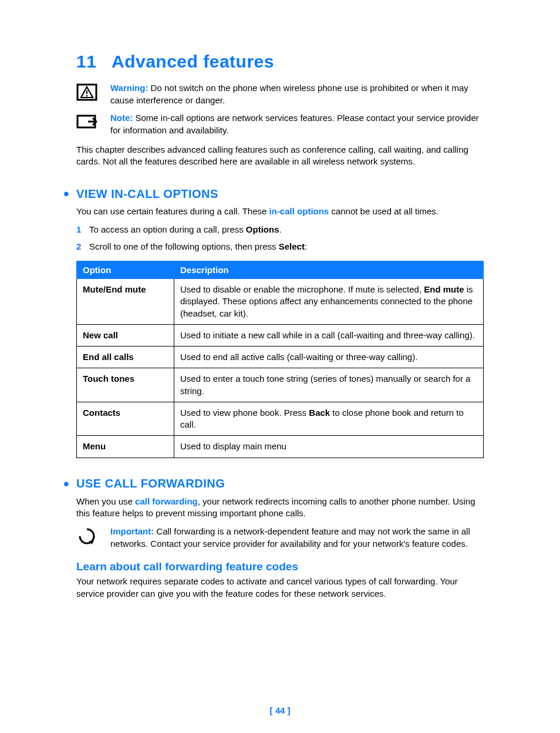  I want to click on section2-title: USE CALL FORWARDING, so click(150, 484).